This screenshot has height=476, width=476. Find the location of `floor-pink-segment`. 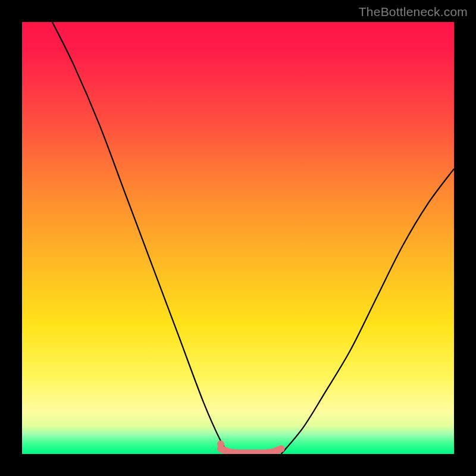

floor-pink-segment is located at coordinates (251, 451).